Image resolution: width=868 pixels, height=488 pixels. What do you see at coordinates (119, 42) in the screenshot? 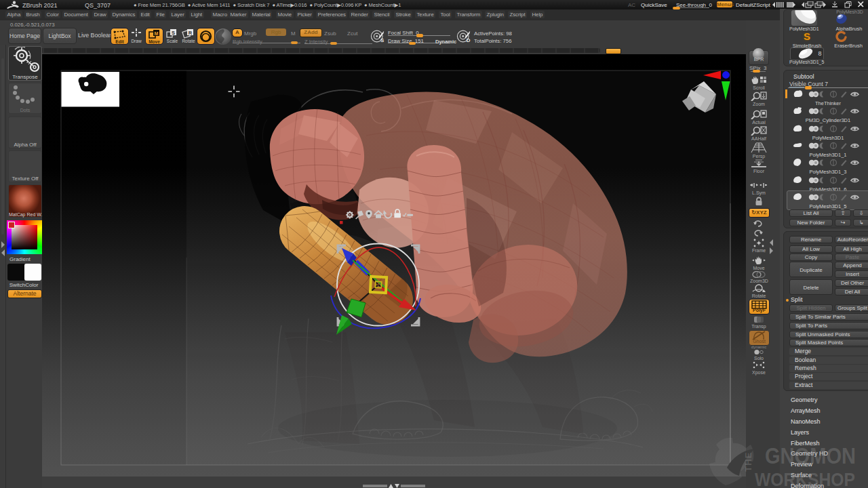
I see `svg-text: Edit` at bounding box center [119, 42].